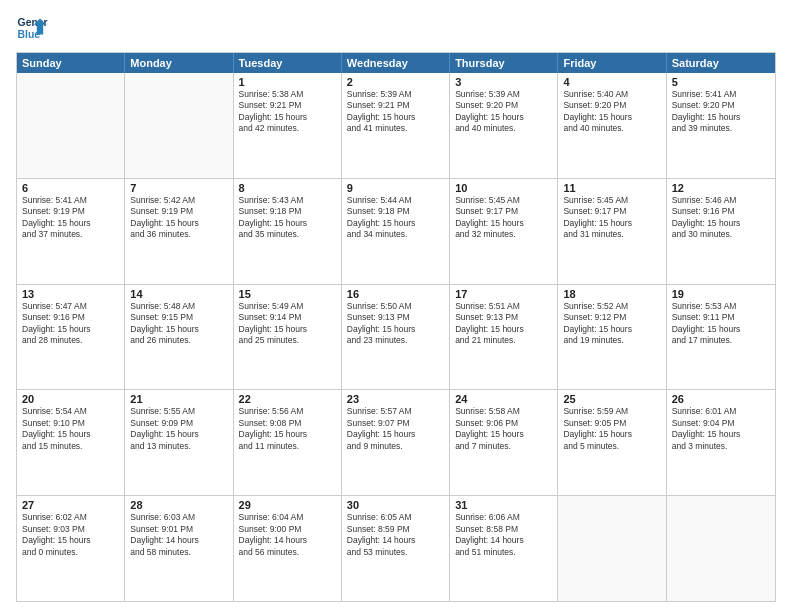  Describe the element at coordinates (178, 429) in the screenshot. I see `day-info: Sunrise: 5:55 AM Sunset: 9:09 PM Dayligh…` at that location.